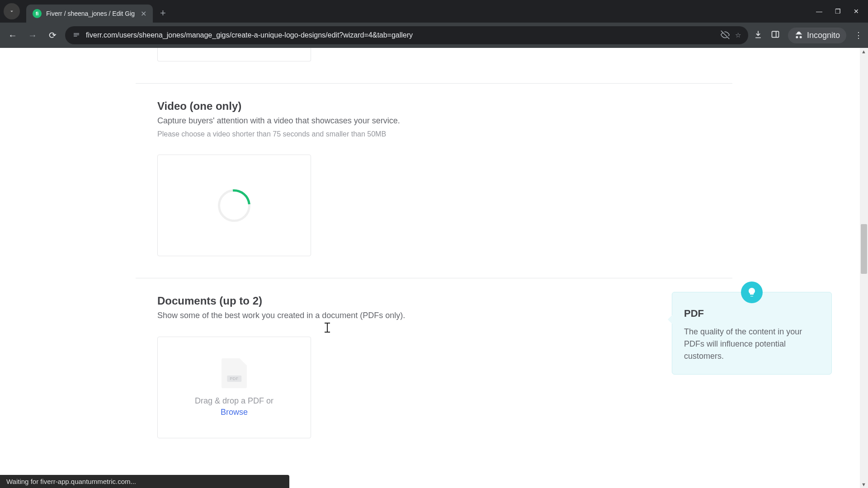 The width and height of the screenshot is (868, 488). I want to click on tip-title: PDF, so click(752, 314).